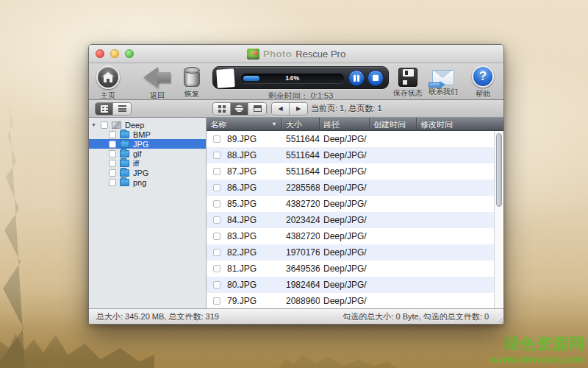 The image size is (588, 368). What do you see at coordinates (355, 300) in the screenshot?
I see `table-row: 79.JPG 2088960 Deep/JPG/` at bounding box center [355, 300].